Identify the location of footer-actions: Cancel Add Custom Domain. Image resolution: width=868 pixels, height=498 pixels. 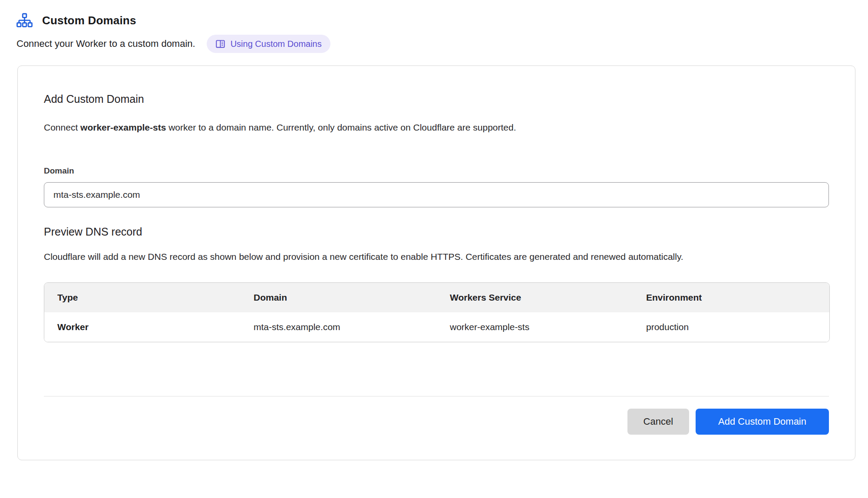
(436, 422).